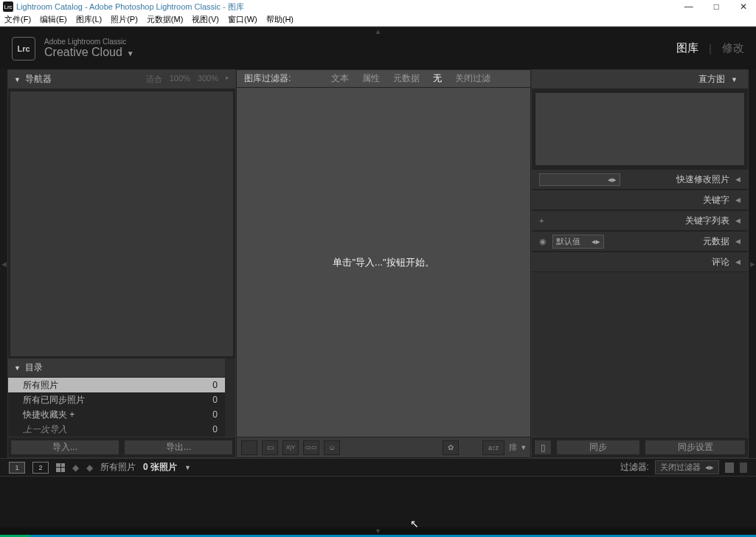 The image size is (756, 537). What do you see at coordinates (544, 242) in the screenshot?
I see `eye-icon: ◉` at bounding box center [544, 242].